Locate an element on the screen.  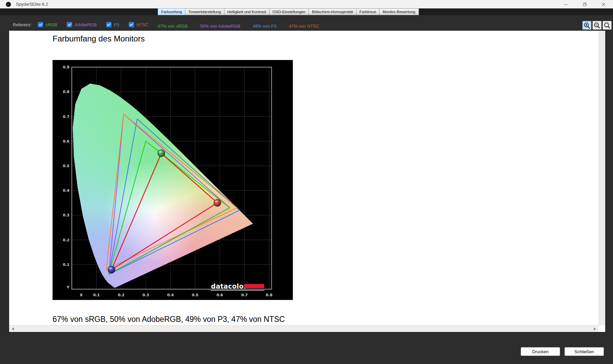
svg-text: datacolor is located at coordinates (229, 286).